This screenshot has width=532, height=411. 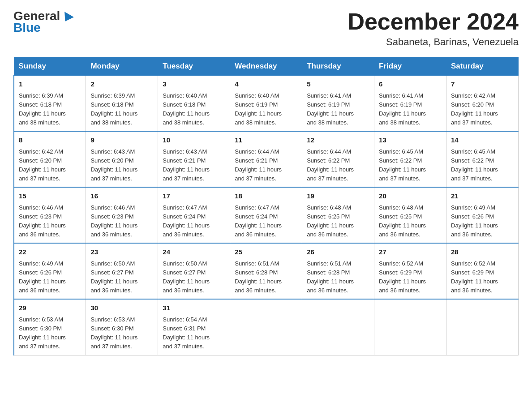 I want to click on title-section: December 2024 Sabaneta, Barinas, Venezue…, so click(x=433, y=29).